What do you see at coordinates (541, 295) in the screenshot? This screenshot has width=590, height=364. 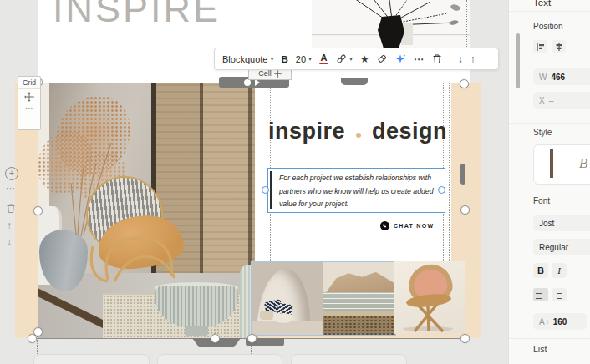 I see `text-align-left-button` at bounding box center [541, 295].